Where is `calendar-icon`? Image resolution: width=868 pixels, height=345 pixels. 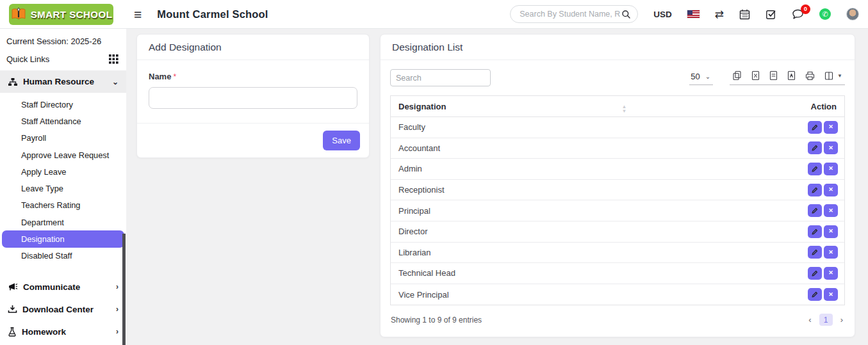
calendar-icon is located at coordinates (744, 14).